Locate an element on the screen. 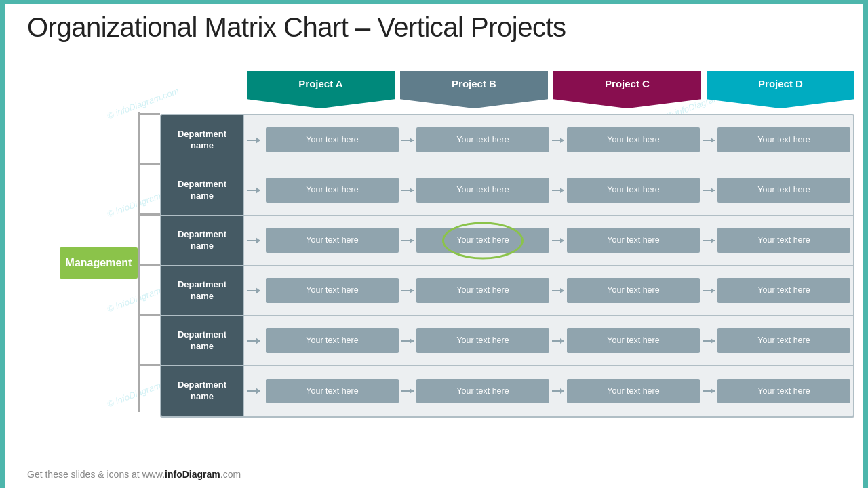 The width and height of the screenshot is (868, 488). bracket-vertical-line is located at coordinates (138, 262).